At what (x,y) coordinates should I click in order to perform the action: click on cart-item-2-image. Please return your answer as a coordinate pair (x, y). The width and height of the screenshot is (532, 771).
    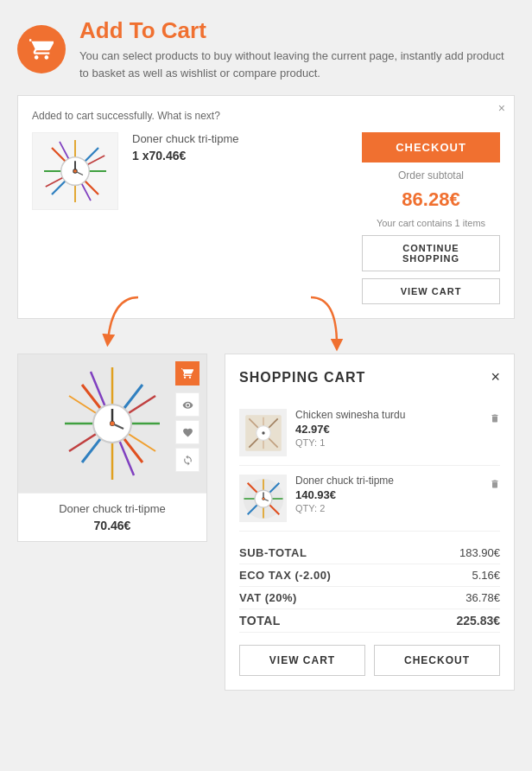
    Looking at the image, I should click on (263, 498).